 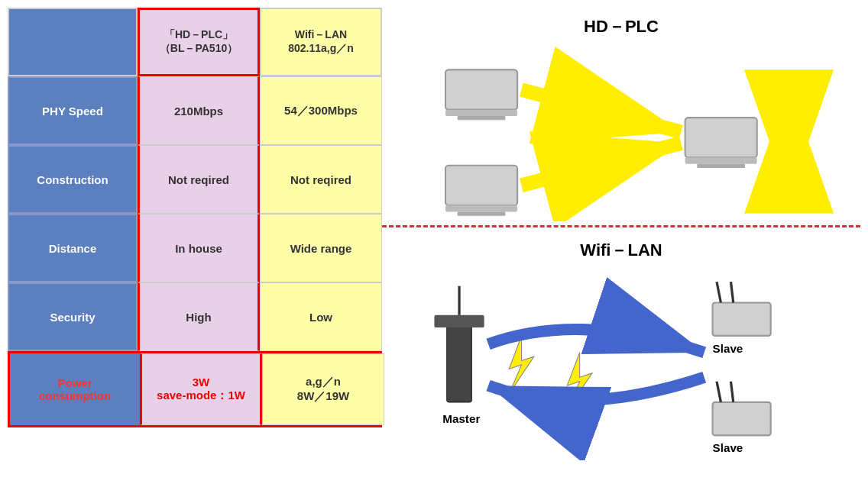 I want to click on header-wifi: Wifi－LAN 802.11a,g／n, so click(x=321, y=42).